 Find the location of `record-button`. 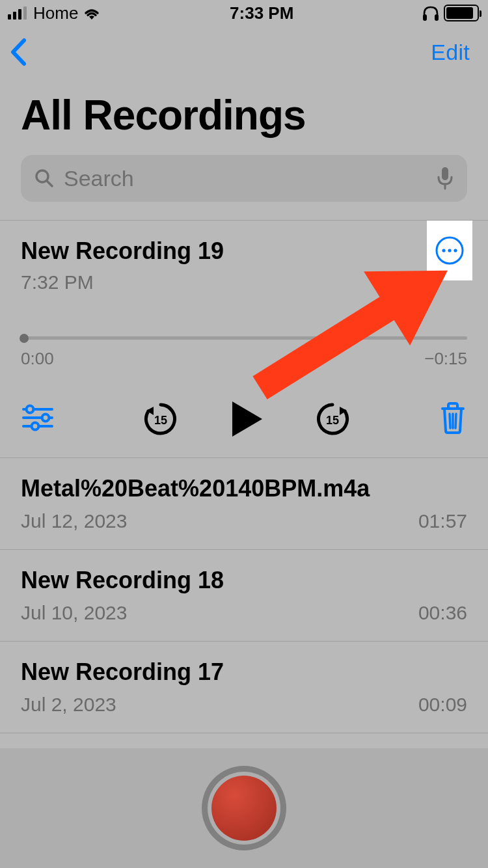

record-button is located at coordinates (244, 808).